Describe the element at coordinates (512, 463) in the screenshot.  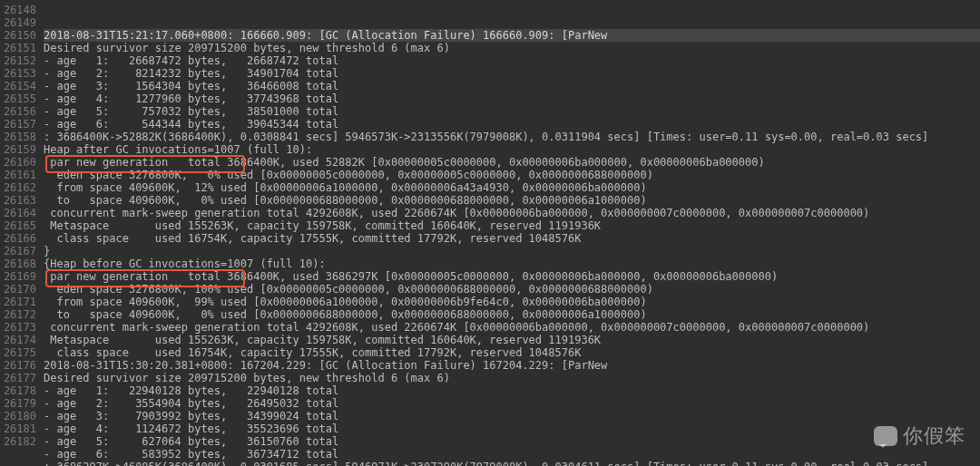
I see `log-line: : 3686297K->46085K(3686400K), 0.0301685 …` at that location.